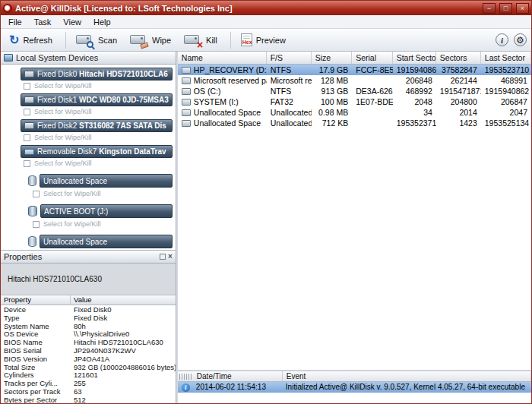  Describe the element at coordinates (88, 58) in the screenshot. I see `devices-panel-header: Local System Devices` at that location.